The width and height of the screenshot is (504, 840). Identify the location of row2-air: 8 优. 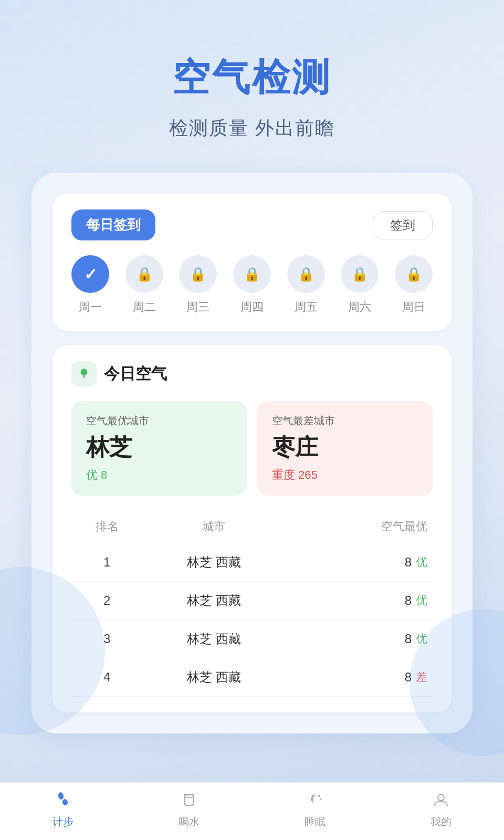
(359, 601).